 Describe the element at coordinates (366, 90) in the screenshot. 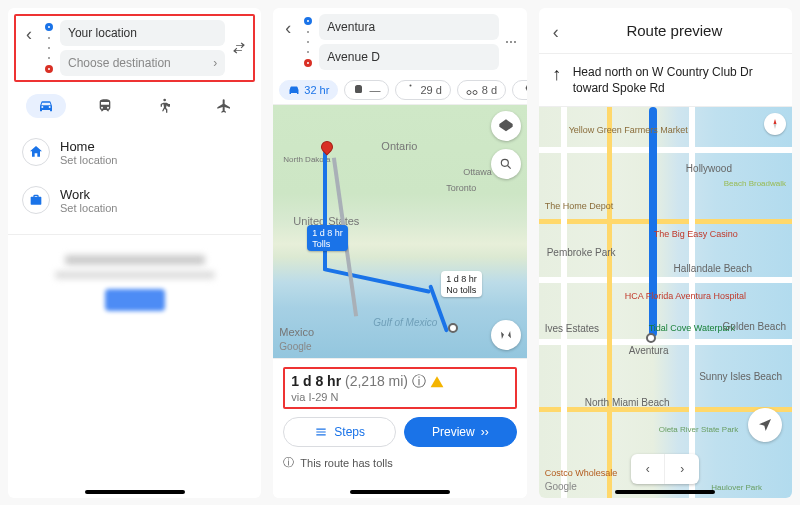

I see `mode-transit: —` at that location.